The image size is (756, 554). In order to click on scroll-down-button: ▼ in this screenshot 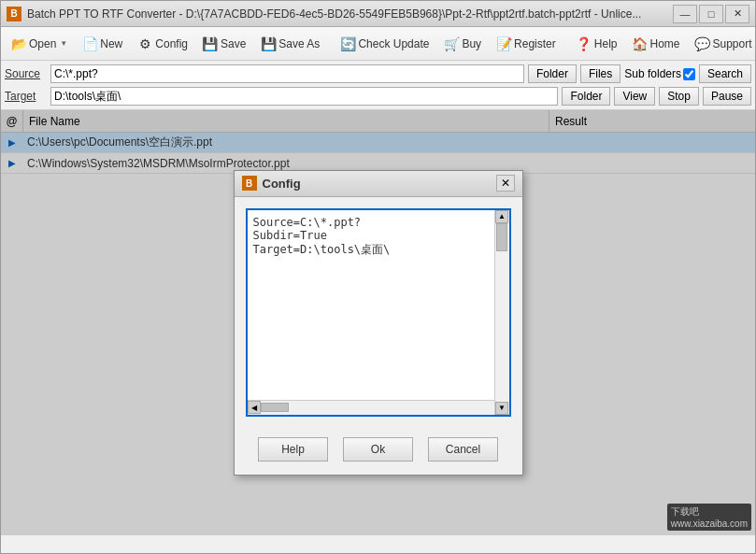, I will do `click(502, 408)`.